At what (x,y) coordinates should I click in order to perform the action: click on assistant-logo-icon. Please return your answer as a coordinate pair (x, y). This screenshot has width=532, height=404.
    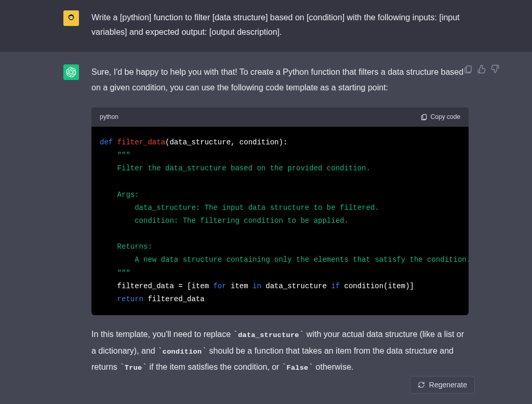
    Looking at the image, I should click on (71, 72).